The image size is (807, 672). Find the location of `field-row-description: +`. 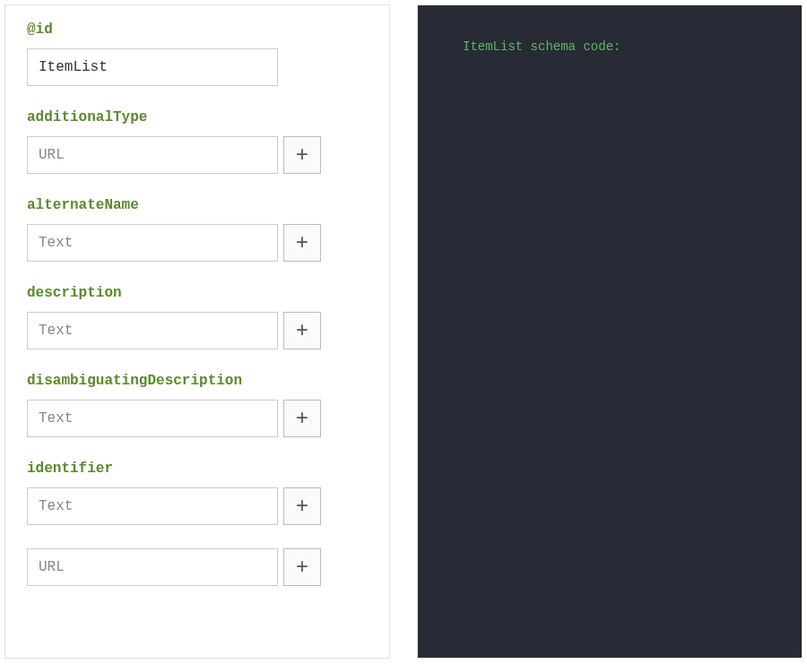

field-row-description: + is located at coordinates (197, 331).